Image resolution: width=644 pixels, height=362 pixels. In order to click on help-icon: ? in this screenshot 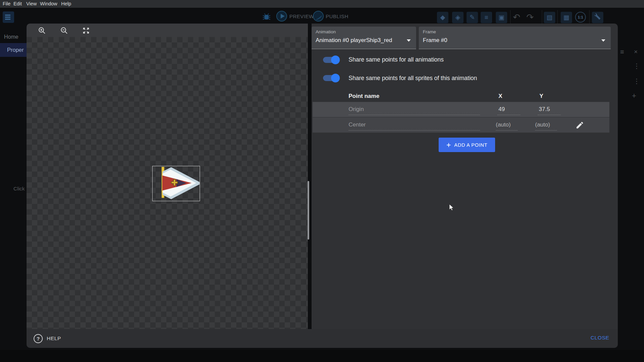, I will do `click(38, 338)`.